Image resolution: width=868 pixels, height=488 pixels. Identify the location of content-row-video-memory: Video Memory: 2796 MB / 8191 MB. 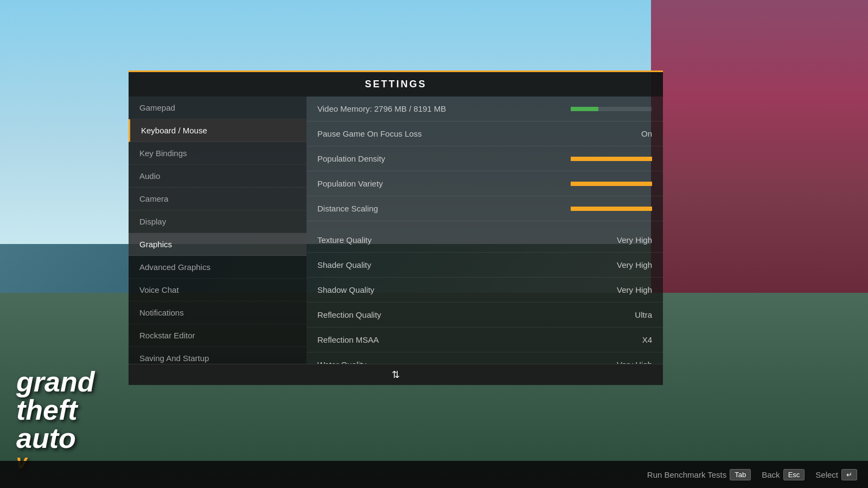
(485, 109).